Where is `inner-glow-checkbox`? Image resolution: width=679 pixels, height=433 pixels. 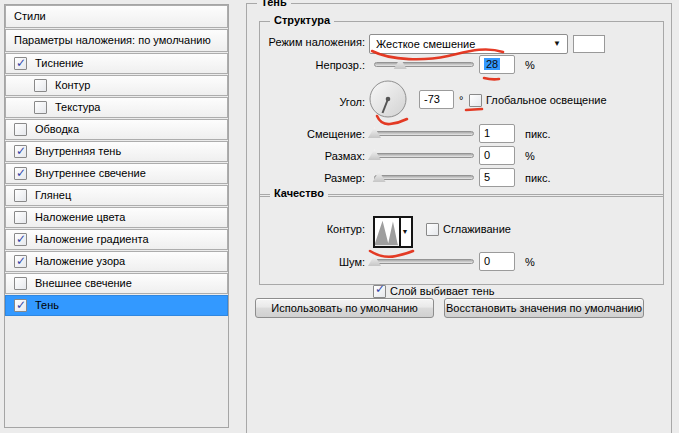 inner-glow-checkbox is located at coordinates (20, 174).